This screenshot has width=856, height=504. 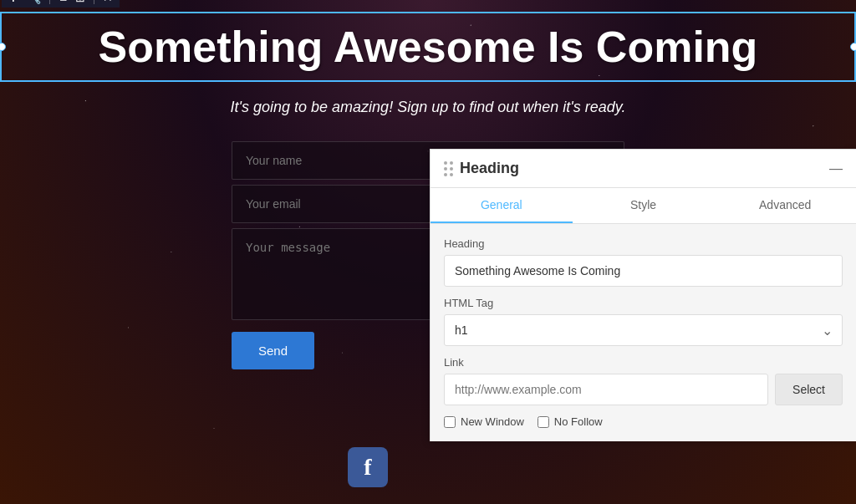 What do you see at coordinates (60, 3) in the screenshot?
I see `element-toolbar: ✛ 🔧 ⧉ ⊞ ✕` at bounding box center [60, 3].